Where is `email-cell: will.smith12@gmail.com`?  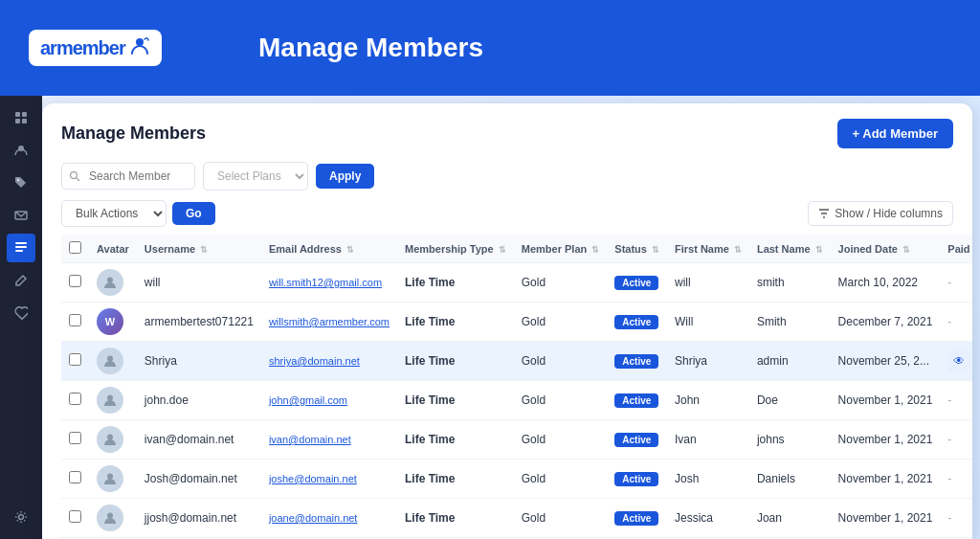
email-cell: will.smith12@gmail.com is located at coordinates (329, 283).